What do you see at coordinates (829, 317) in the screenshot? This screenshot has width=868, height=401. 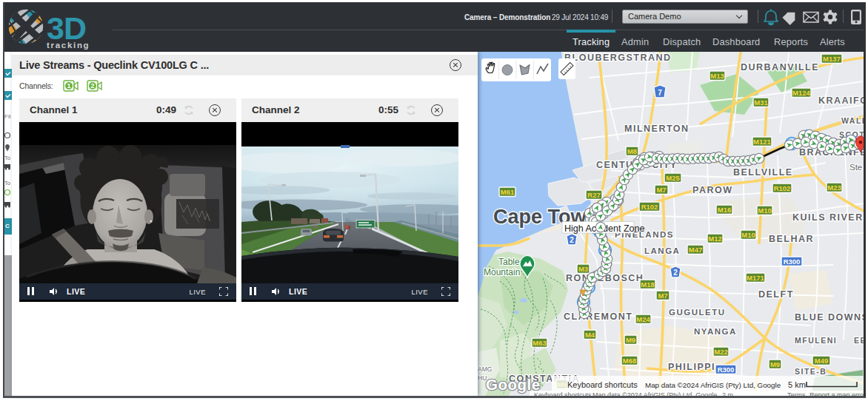 I see `svg-text: BLUE DOWNS` at bounding box center [829, 317].